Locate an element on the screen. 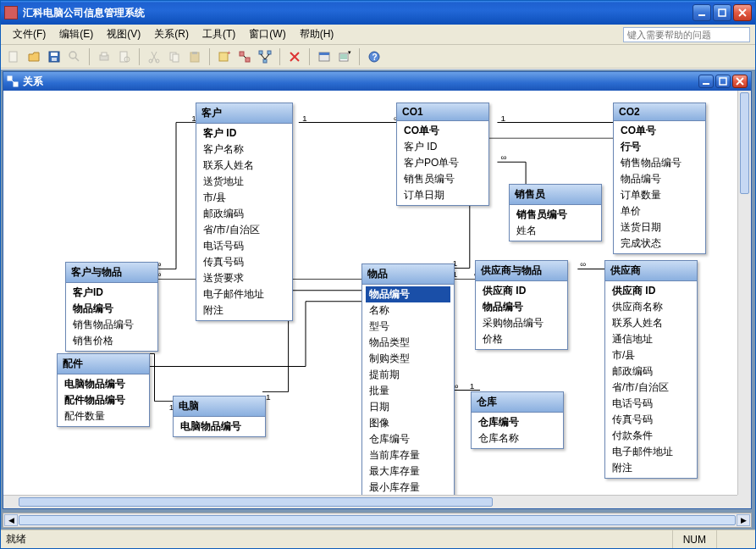  menu-edit: 编辑(E) is located at coordinates (76, 34).